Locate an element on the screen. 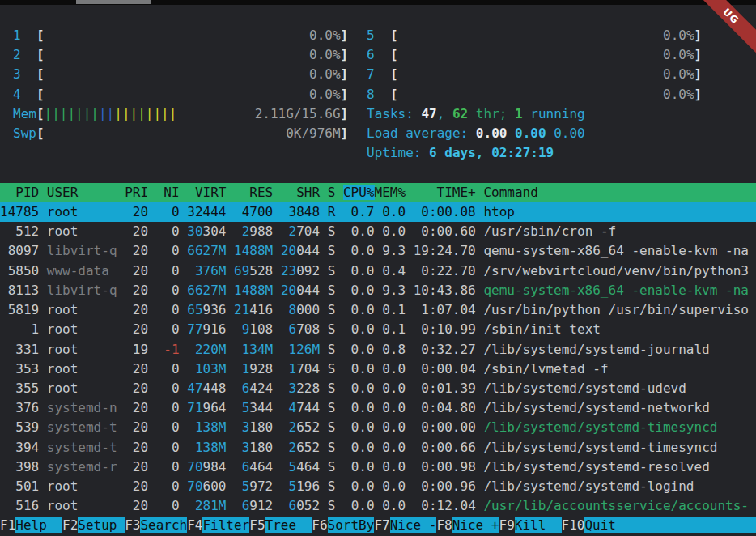  column-header-pri: PRI is located at coordinates (136, 193).